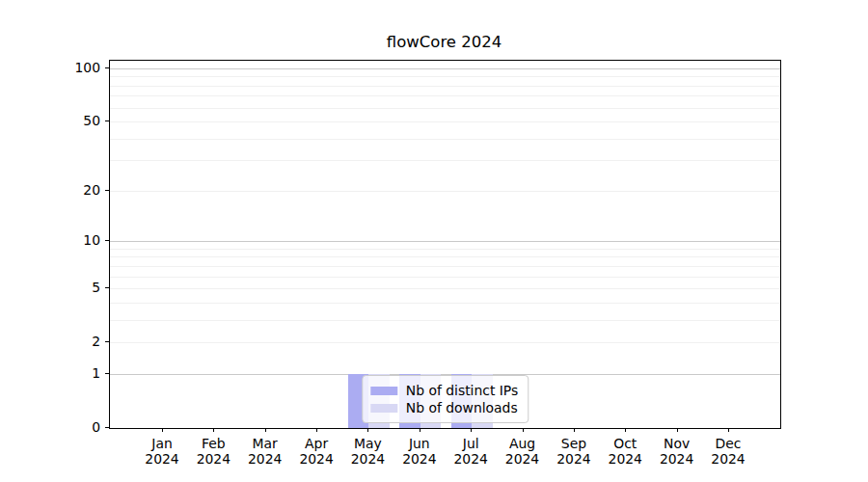  Describe the element at coordinates (728, 443) in the screenshot. I see `x-tick-month: Dec` at that location.